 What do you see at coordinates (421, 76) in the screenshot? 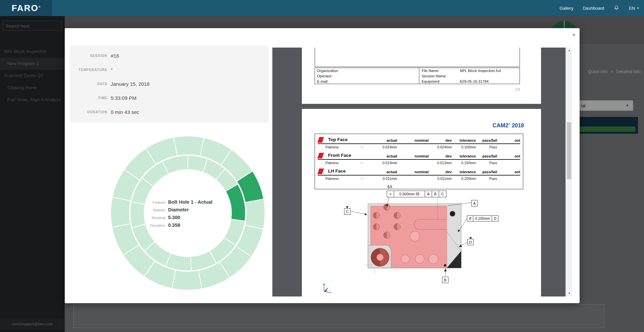
I see `pdf-page-1: Organization: File Name: NPL Block Inspe…` at bounding box center [421, 76].